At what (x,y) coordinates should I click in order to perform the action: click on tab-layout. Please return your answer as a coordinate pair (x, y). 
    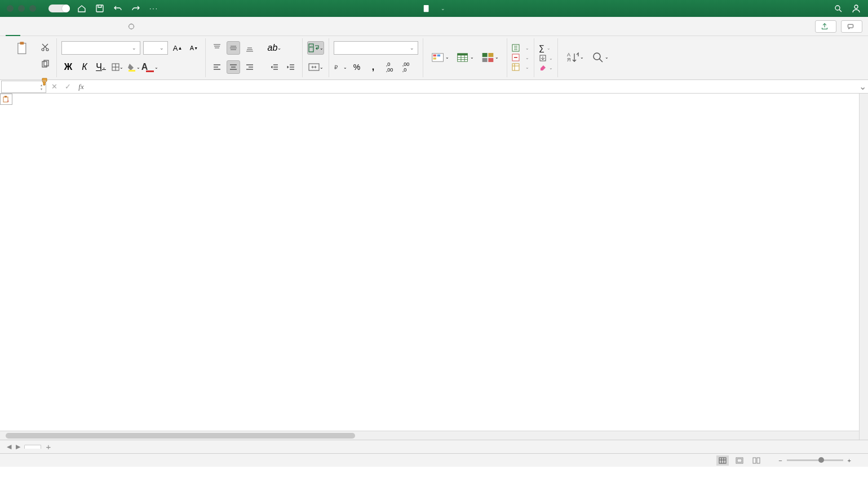
    Looking at the image, I should click on (57, 26).